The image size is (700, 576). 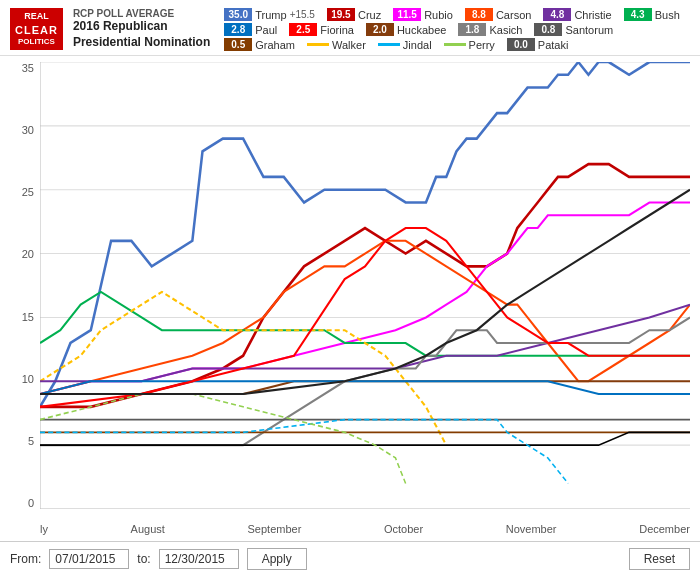 I want to click on legend-trump: 35.0 Trump +15.5, so click(x=270, y=14).